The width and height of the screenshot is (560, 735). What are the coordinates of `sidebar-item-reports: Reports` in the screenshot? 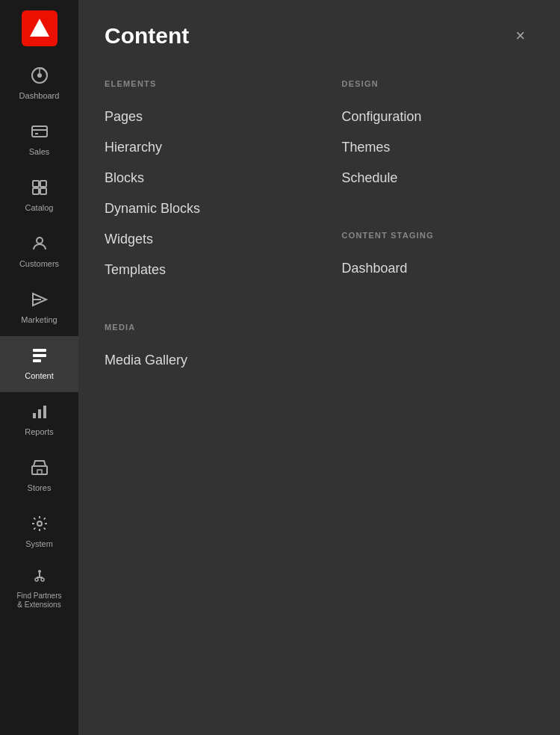 It's located at (39, 420).